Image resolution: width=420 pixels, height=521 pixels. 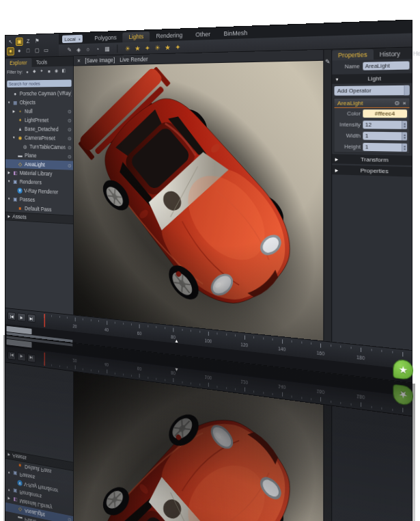 What do you see at coordinates (339, 170) in the screenshot?
I see `chevron-closed-icon: ▶` at bounding box center [339, 170].